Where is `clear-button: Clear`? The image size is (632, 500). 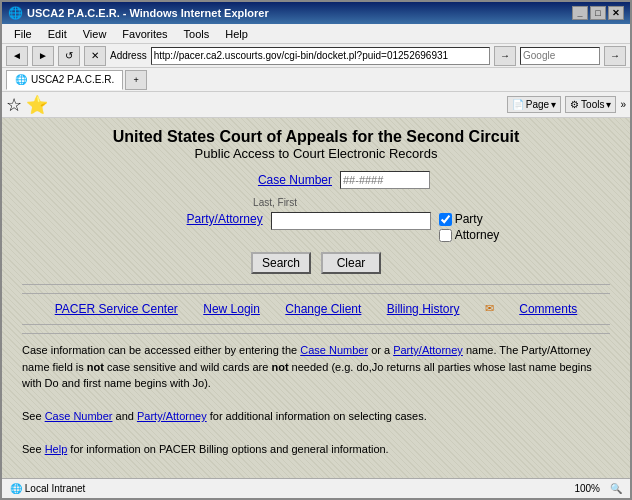
clear-button: Clear is located at coordinates (351, 263).